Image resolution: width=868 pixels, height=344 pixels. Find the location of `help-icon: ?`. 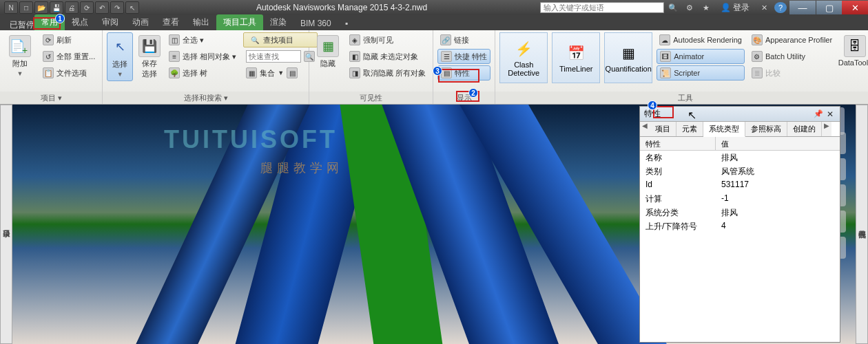

help-icon: ? is located at coordinates (781, 8).